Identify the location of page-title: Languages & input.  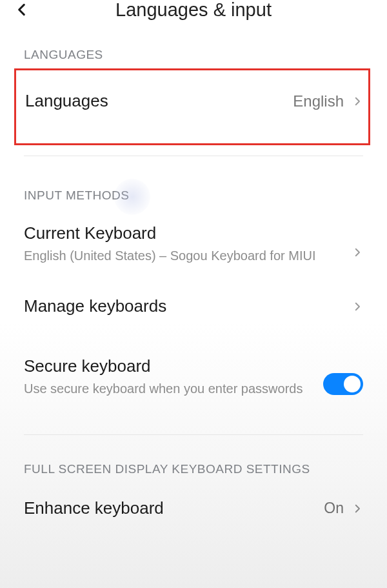
(194, 10).